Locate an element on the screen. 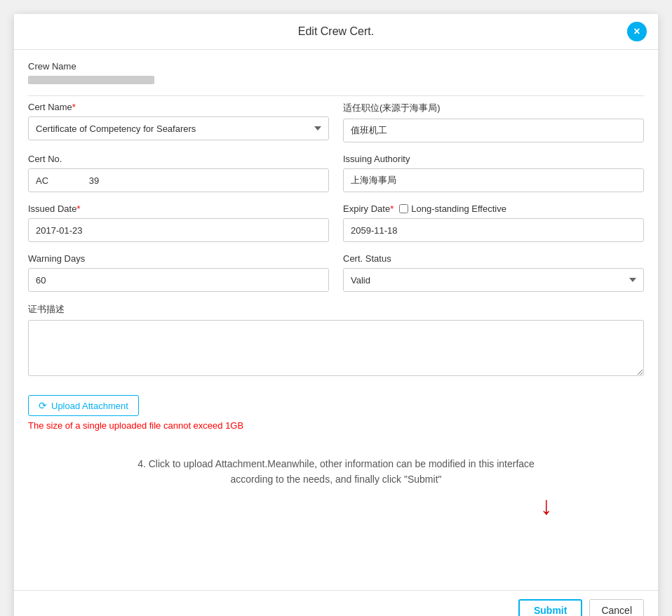  issuing-authority-col: Issuing Authority is located at coordinates (494, 173).